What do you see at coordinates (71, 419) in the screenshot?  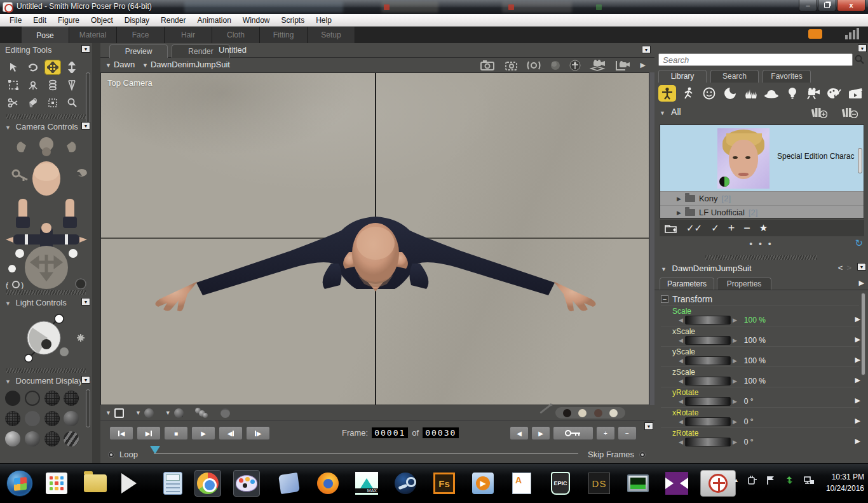 I see `style-cartoon` at bounding box center [71, 419].